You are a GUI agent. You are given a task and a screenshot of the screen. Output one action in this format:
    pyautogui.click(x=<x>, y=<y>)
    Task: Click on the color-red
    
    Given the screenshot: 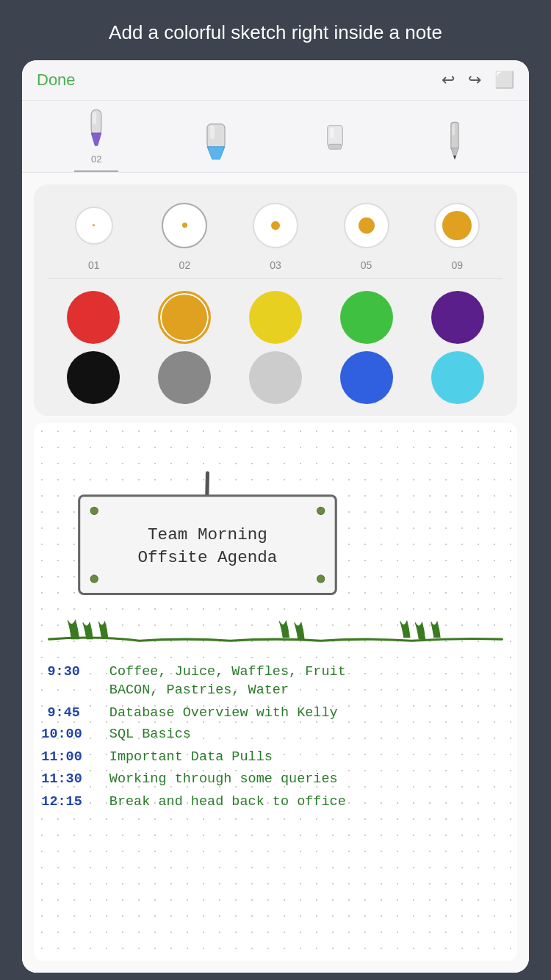 What is the action you would take?
    pyautogui.click(x=93, y=317)
    